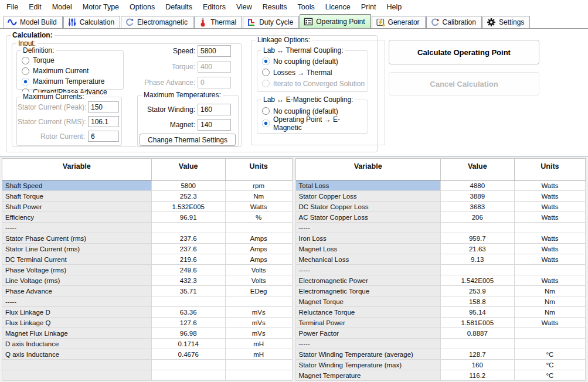 The height and width of the screenshot is (382, 588). What do you see at coordinates (441, 249) in the screenshot?
I see `table-row: Magnet Loss 21.63 Watts` at bounding box center [441, 249].